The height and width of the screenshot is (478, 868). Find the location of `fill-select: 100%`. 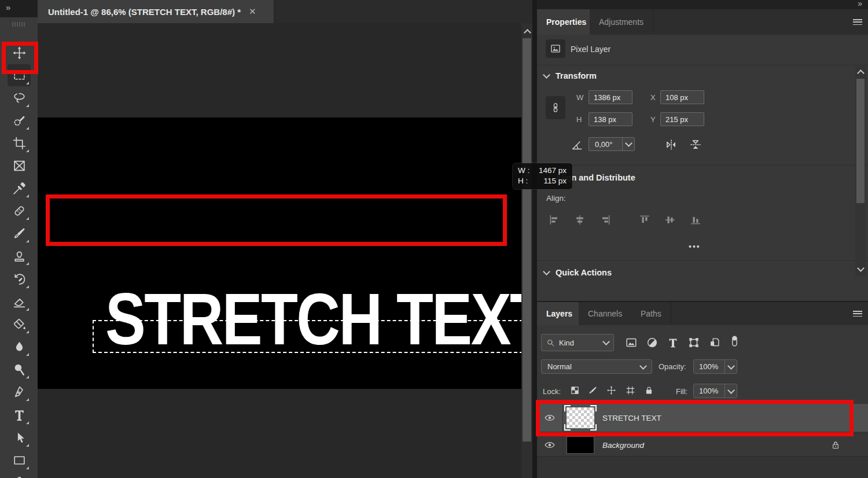

fill-select: 100% is located at coordinates (715, 391).